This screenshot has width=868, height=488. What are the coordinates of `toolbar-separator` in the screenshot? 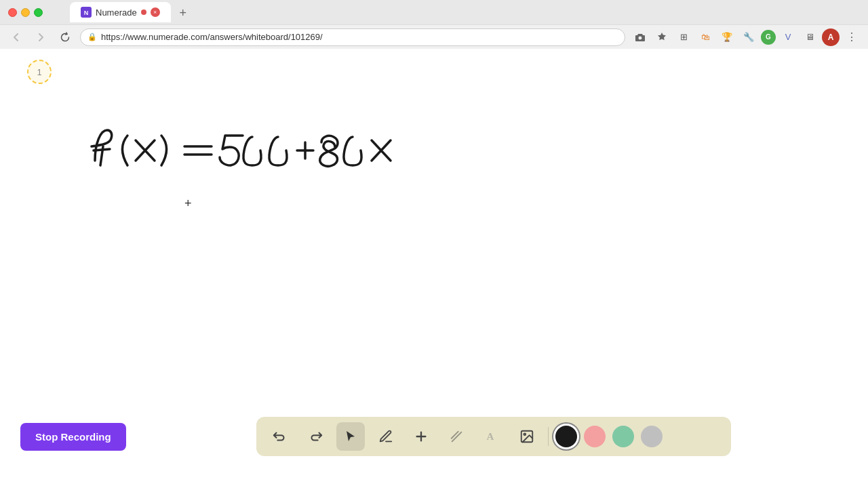 It's located at (548, 436).